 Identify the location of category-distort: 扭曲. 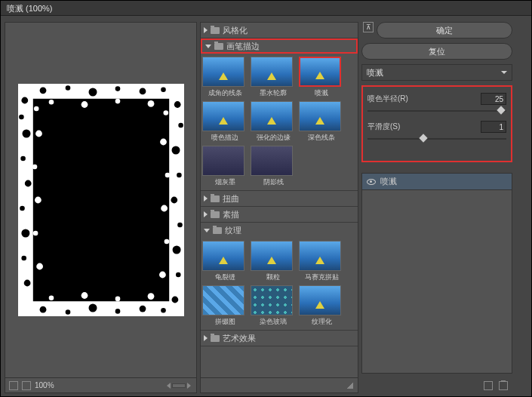
(279, 198).